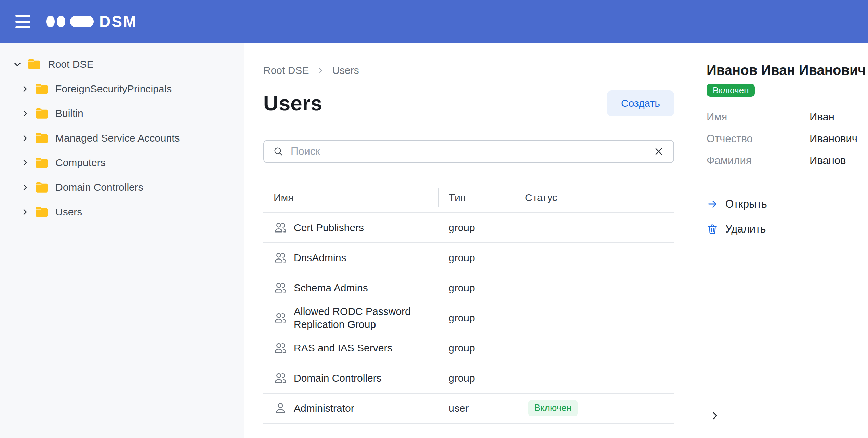 This screenshot has height=438, width=868. Describe the element at coordinates (293, 103) in the screenshot. I see `page-title: Users` at that location.